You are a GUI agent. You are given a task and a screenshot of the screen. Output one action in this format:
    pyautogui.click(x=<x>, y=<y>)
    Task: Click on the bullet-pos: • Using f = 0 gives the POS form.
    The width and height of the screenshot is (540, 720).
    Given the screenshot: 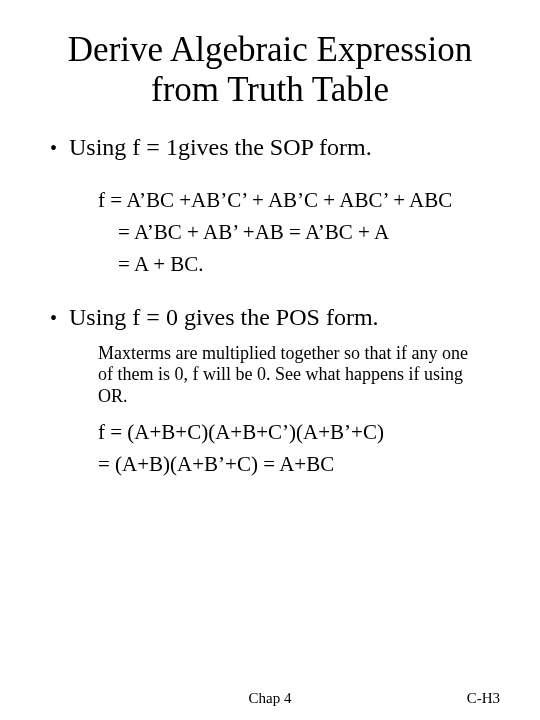 What is the action you would take?
    pyautogui.click(x=275, y=318)
    